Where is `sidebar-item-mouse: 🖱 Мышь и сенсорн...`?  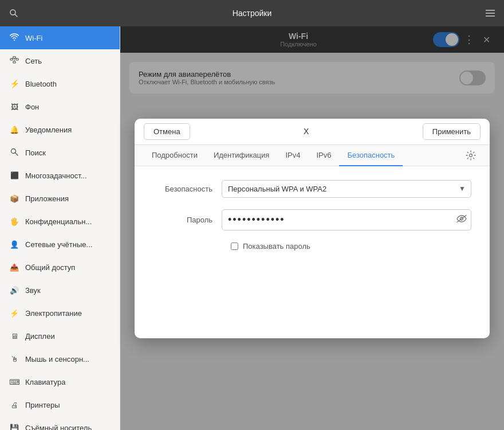
sidebar-item-mouse: 🖱 Мышь и сенсорн... is located at coordinates (60, 359).